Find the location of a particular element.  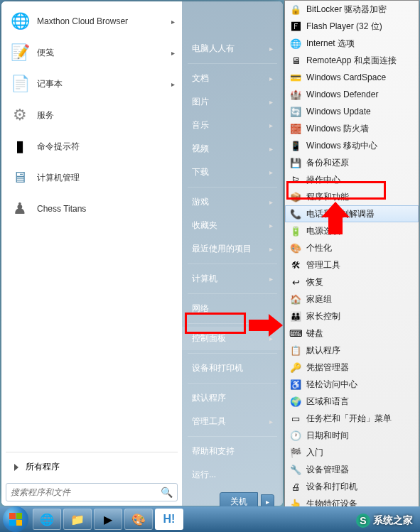

control-panel-item: 🌐 Internet 选项 is located at coordinates (352, 43).